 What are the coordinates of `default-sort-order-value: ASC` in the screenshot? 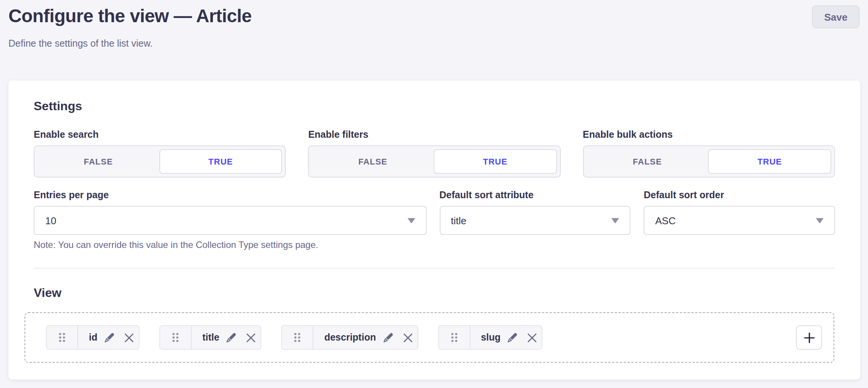 It's located at (666, 220).